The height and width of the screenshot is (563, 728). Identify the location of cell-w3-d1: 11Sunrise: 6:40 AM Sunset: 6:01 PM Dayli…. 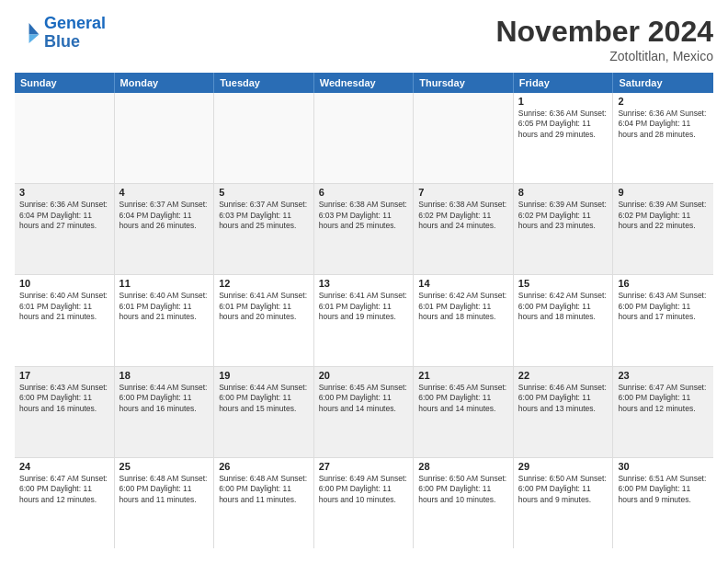
(165, 320).